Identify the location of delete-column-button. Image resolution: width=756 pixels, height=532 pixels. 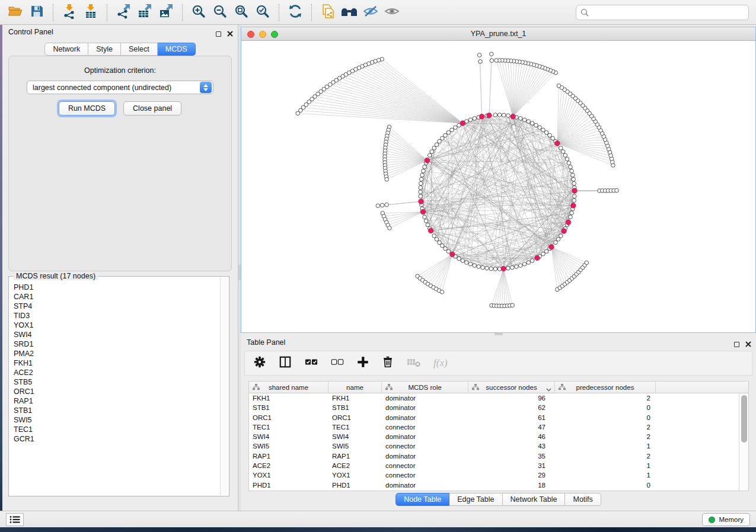
(388, 363).